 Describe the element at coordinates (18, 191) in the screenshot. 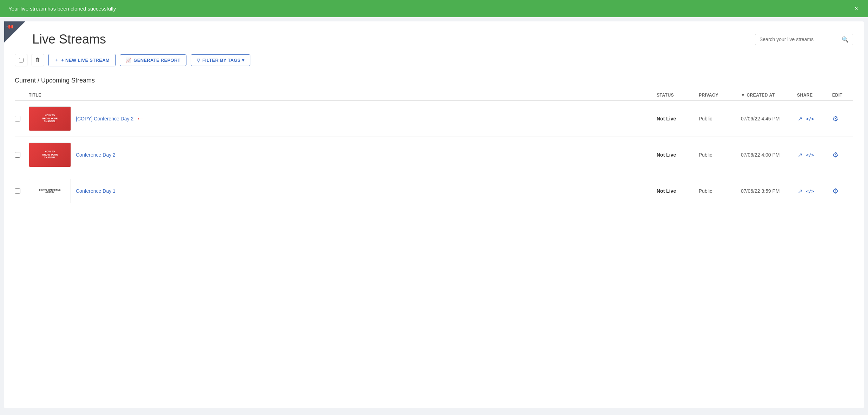

I see `row3-checkbox` at that location.